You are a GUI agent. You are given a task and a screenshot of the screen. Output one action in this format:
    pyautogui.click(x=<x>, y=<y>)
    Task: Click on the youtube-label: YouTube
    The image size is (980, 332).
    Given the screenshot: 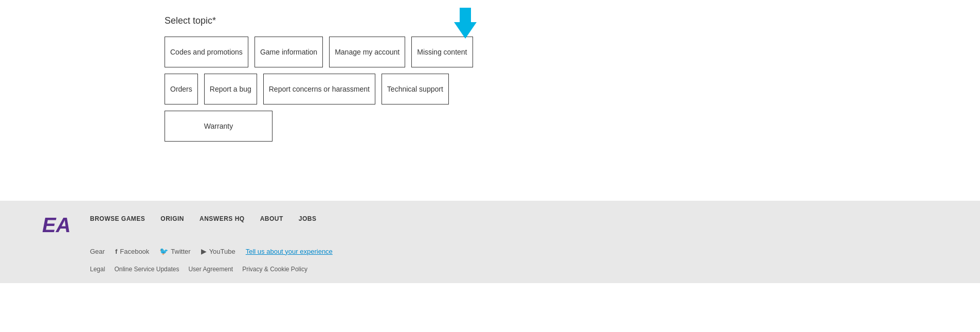 What is the action you would take?
    pyautogui.click(x=222, y=251)
    